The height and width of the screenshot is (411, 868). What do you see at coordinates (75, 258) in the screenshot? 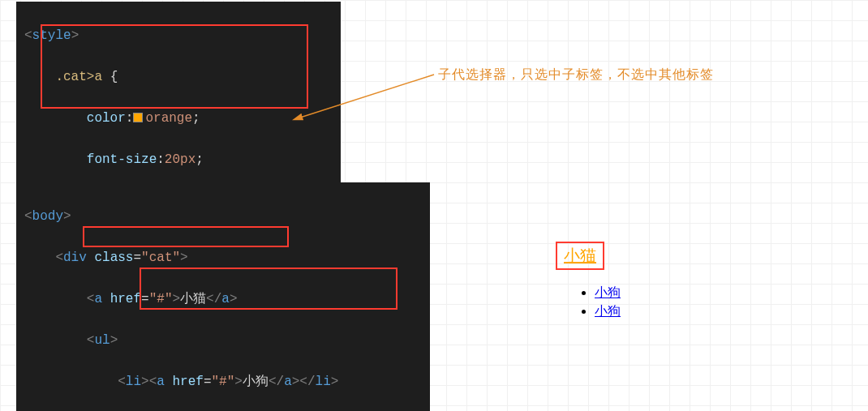
I see `tag-name: div` at bounding box center [75, 258].